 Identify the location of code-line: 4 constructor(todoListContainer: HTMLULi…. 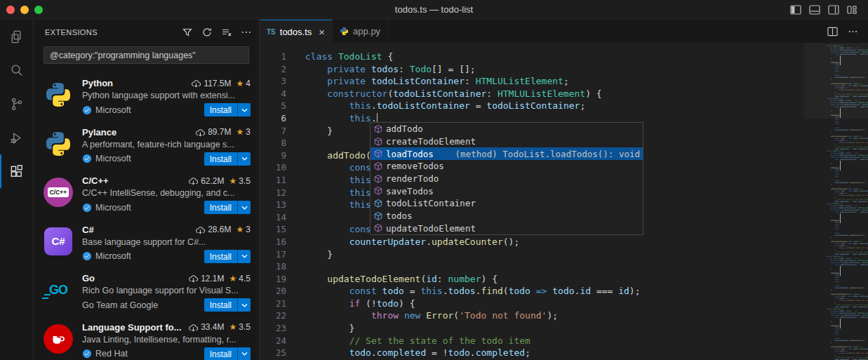
(532, 94).